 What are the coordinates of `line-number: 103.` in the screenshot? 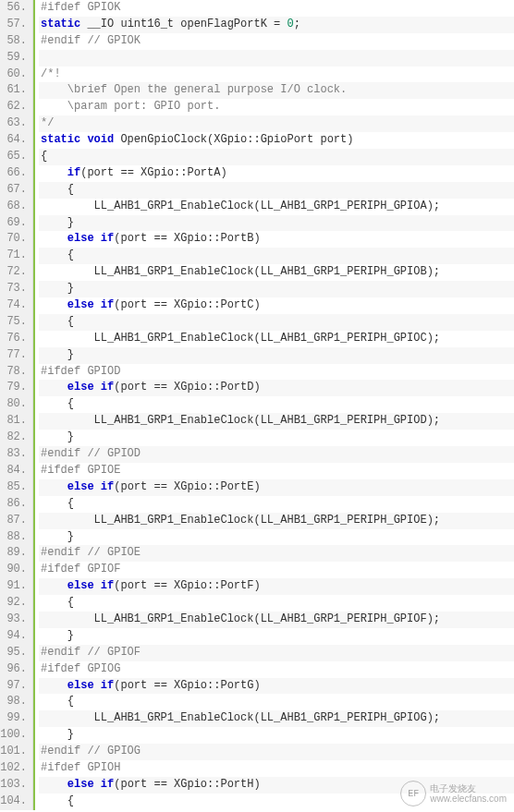 It's located at (13, 785).